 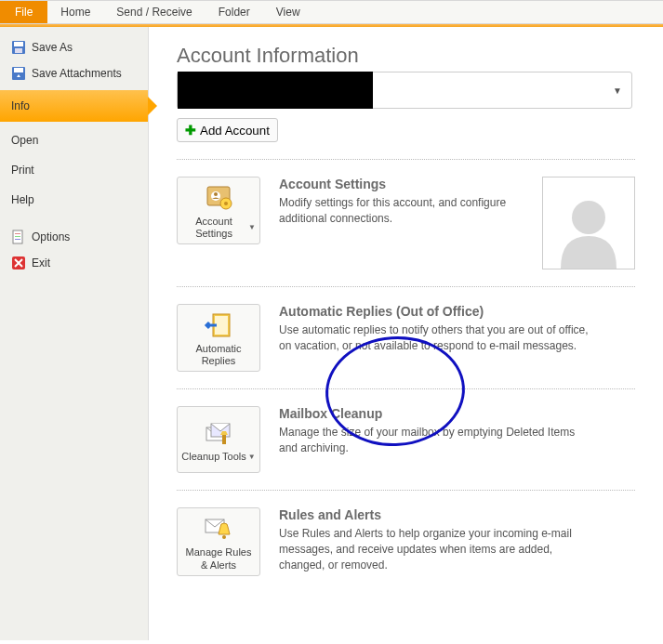 I want to click on section-title: Account Settings, so click(x=402, y=184).